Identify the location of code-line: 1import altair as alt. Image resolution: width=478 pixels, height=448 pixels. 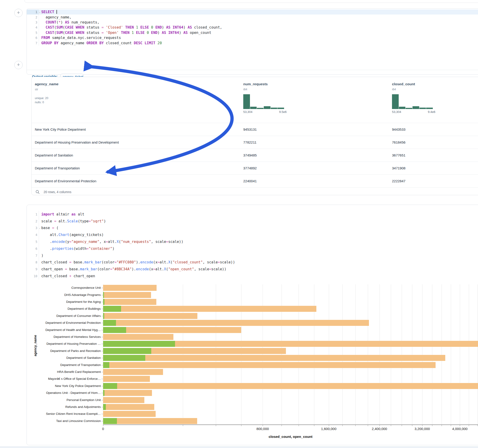
(252, 214).